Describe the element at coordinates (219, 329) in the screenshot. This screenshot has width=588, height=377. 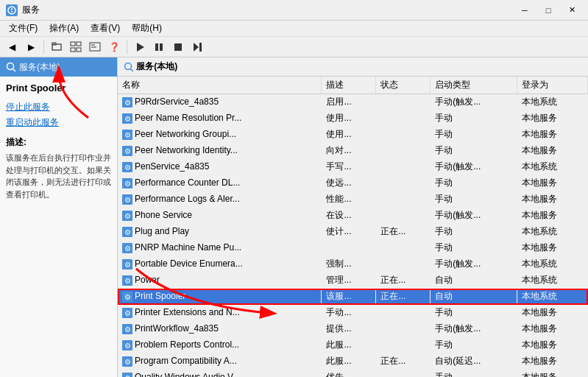
I see `cell-name: PrintWorkflow_4a835` at that location.